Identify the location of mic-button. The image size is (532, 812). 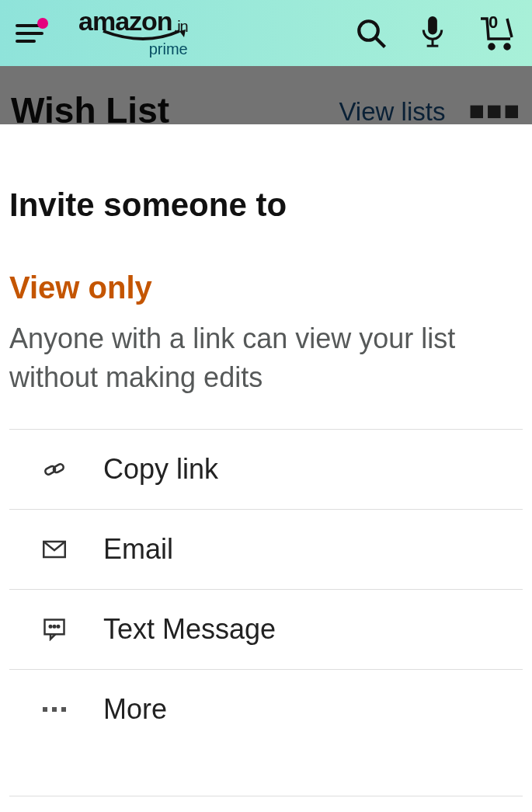
(433, 33).